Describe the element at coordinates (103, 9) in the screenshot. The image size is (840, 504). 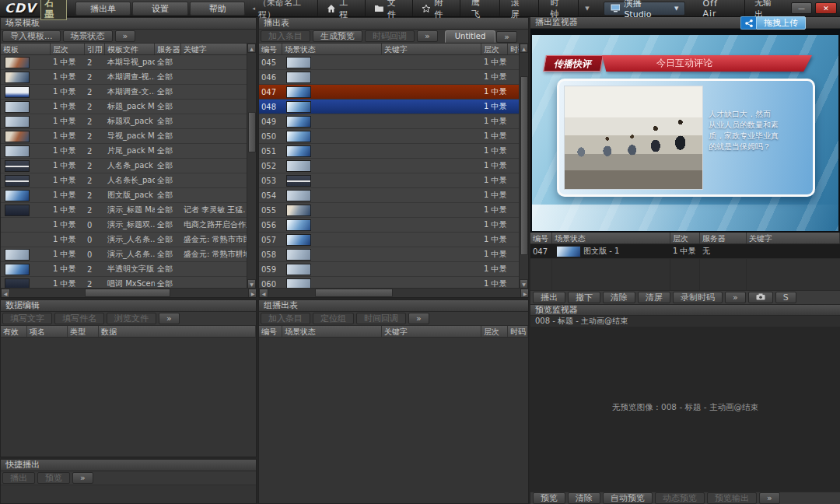
I see `menu-playlist-button: 播出单` at that location.